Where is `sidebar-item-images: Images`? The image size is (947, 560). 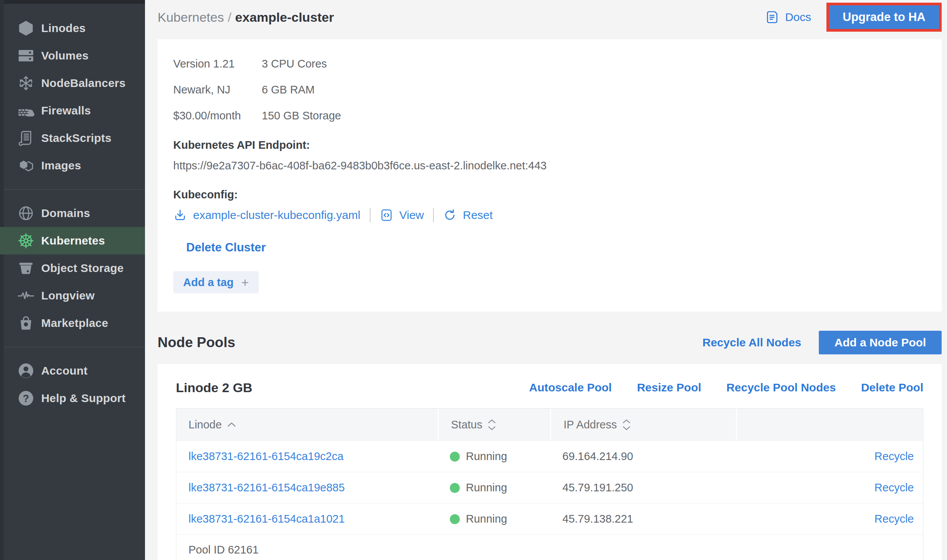 sidebar-item-images: Images is located at coordinates (72, 166).